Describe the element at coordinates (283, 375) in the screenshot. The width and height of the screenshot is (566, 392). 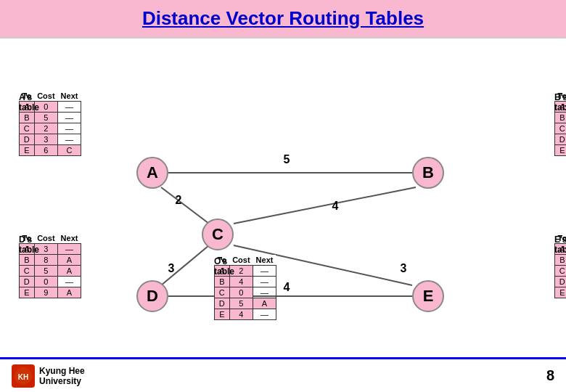
I see `footer: KH Kyung HeeUniversity 8` at that location.